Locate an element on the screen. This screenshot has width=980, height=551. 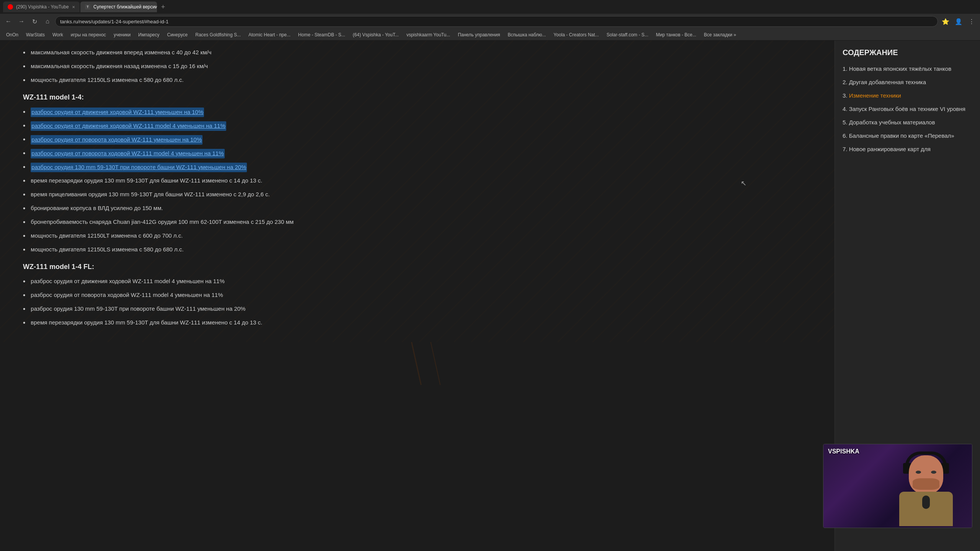
s1-item-5: разброс орудия 130 mm 59-130T при поворо… is located at coordinates (417, 168).